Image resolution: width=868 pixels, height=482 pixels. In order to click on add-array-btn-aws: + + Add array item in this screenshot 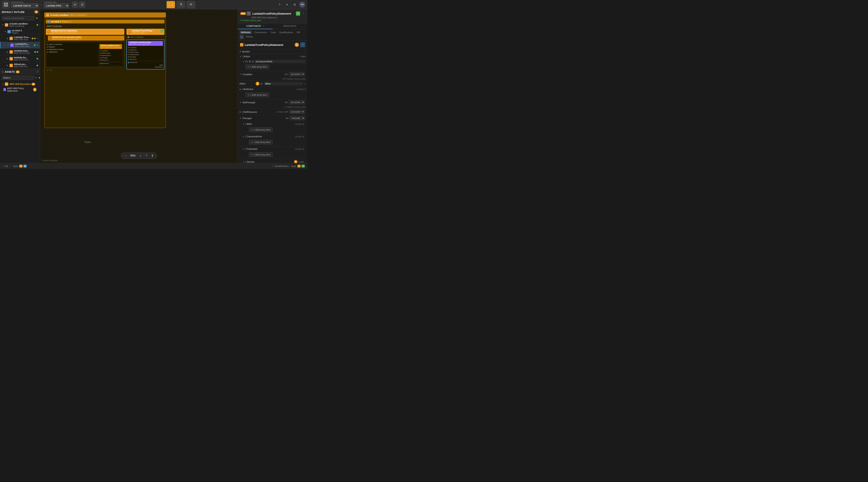, I will do `click(261, 130)`.